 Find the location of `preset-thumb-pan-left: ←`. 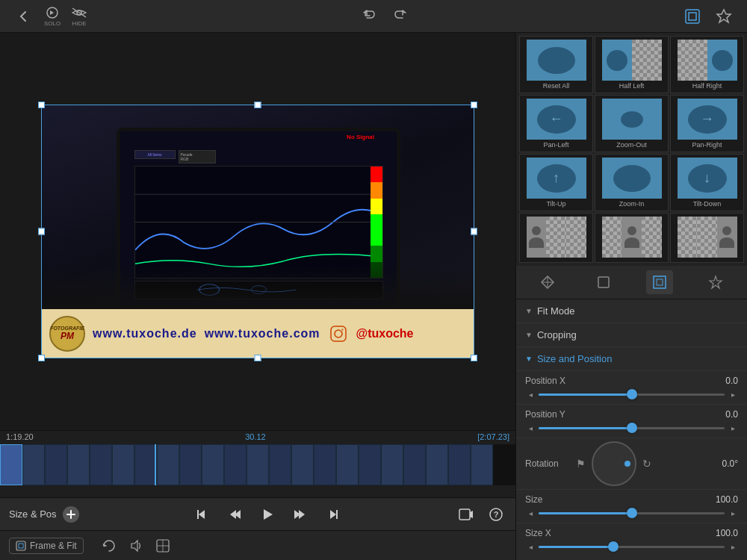

preset-thumb-pan-left: ← is located at coordinates (557, 119).